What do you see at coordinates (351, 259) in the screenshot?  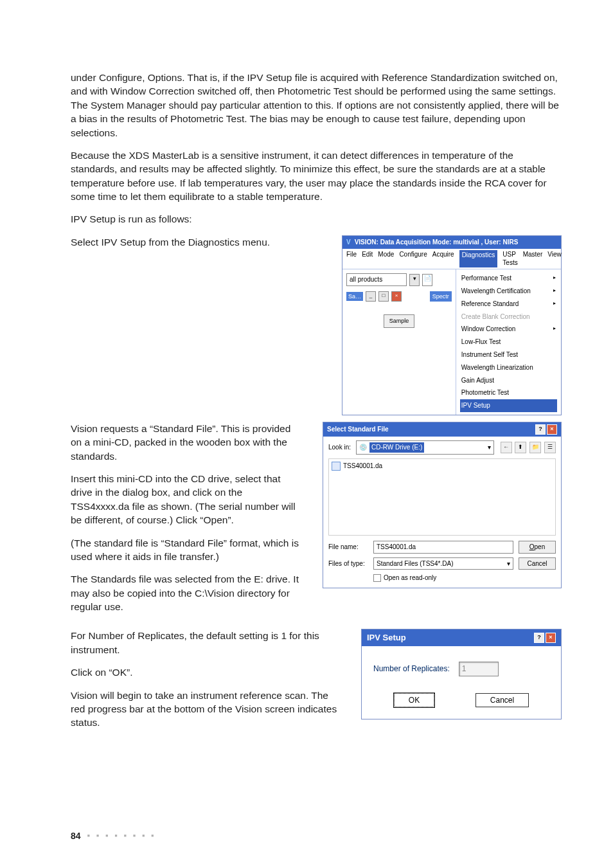 I see `menu-file: File` at bounding box center [351, 259].